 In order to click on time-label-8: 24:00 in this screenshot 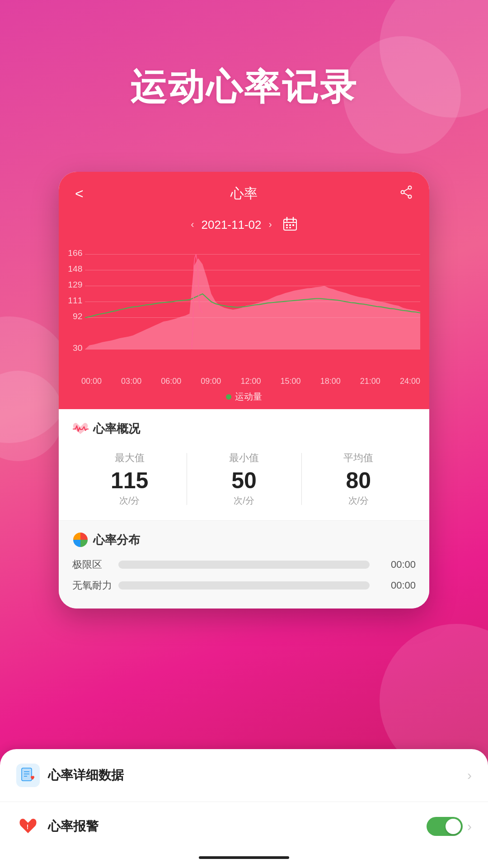, I will do `click(410, 382)`.